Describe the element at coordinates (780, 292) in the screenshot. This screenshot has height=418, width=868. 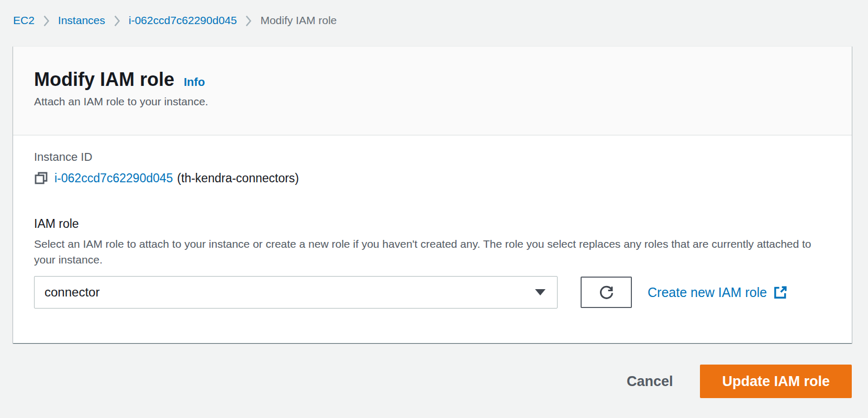
I see `external-link-icon` at that location.